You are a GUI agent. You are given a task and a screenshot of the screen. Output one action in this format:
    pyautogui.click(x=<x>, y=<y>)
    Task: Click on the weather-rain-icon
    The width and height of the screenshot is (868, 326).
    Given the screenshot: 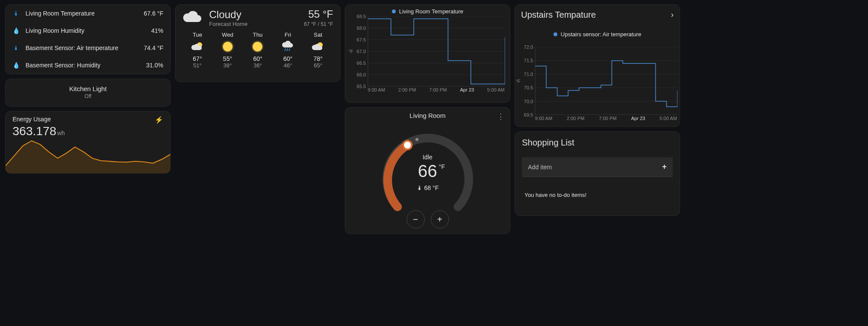 What is the action you would take?
    pyautogui.click(x=288, y=47)
    